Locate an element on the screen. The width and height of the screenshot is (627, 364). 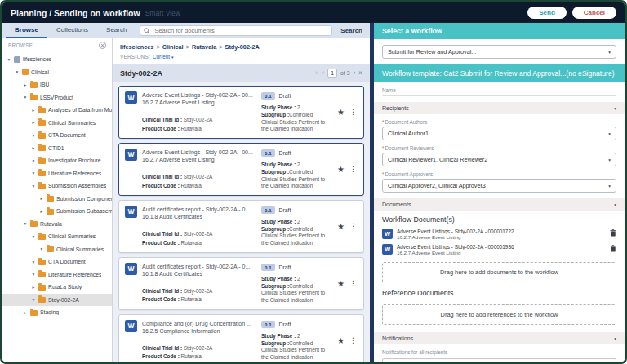
references-dropzone: Drag here to add references to the workf… is located at coordinates (500, 315).